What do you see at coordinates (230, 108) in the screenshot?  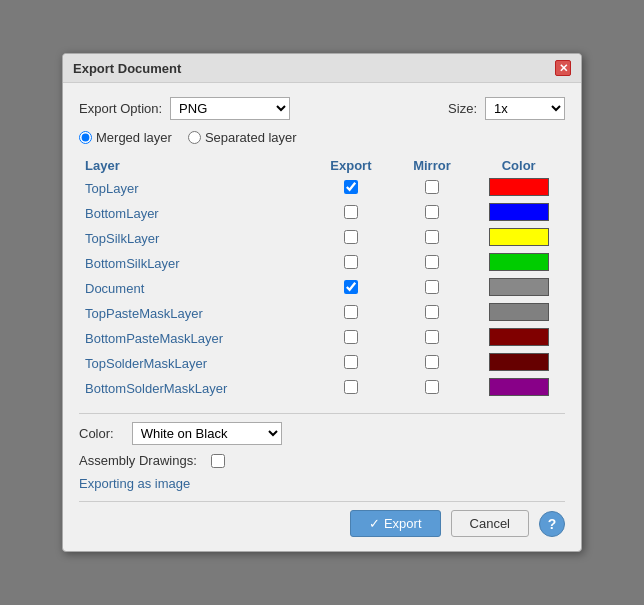 I see `export-format-select: PNG SVG PDF DXF` at bounding box center [230, 108].